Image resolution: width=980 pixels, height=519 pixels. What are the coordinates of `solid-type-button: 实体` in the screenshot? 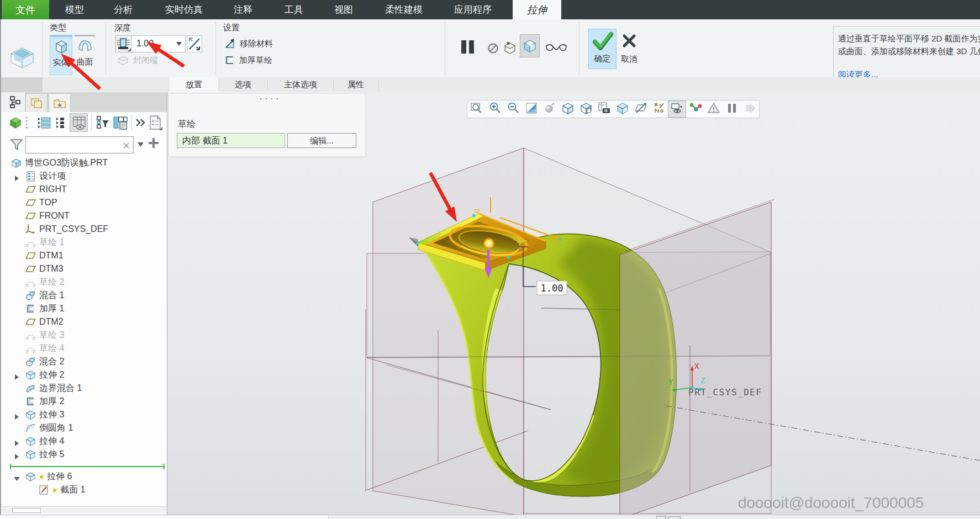 It's located at (61, 55).